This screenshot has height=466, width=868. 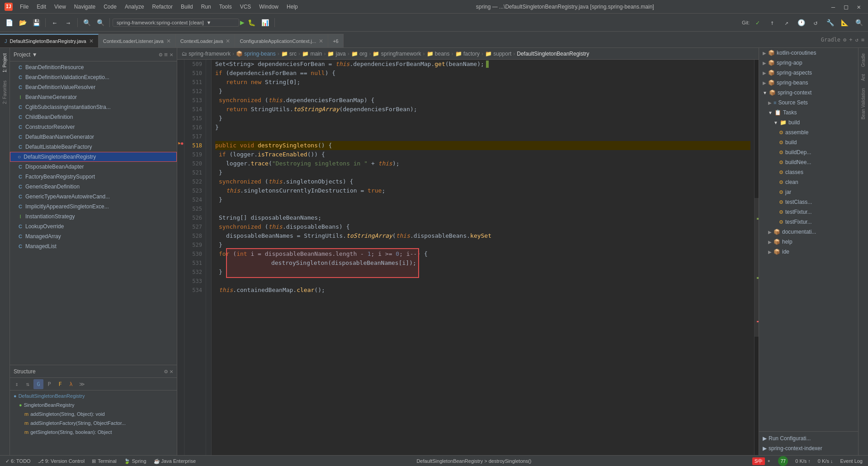 I want to click on bc-factory: 📁 factory, so click(x=467, y=54).